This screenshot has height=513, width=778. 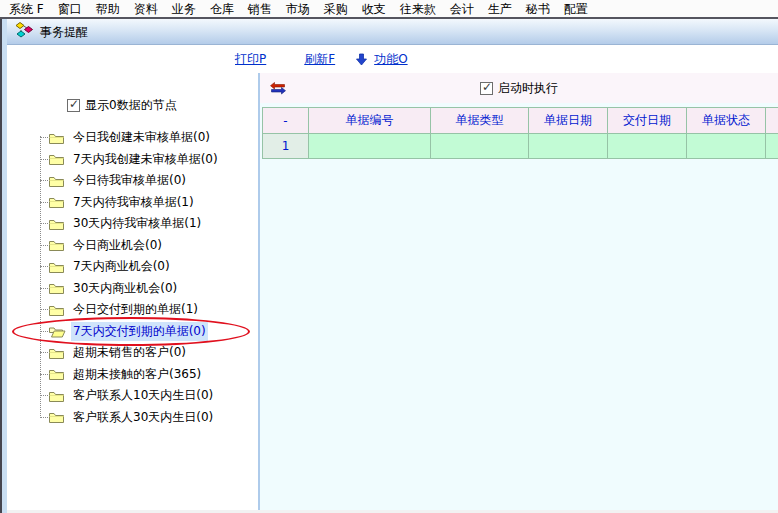 I want to click on tree-item: 今日我创建未审核单据(0), so click(x=132, y=138).